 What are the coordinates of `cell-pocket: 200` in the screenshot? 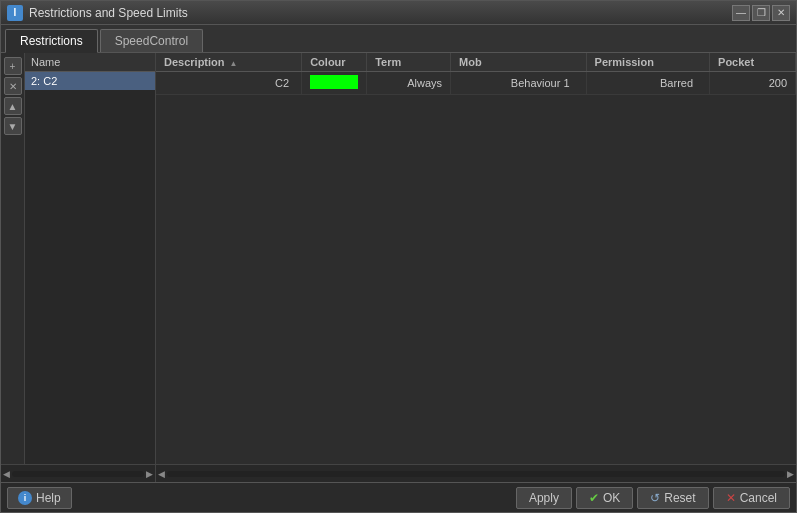 It's located at (753, 84).